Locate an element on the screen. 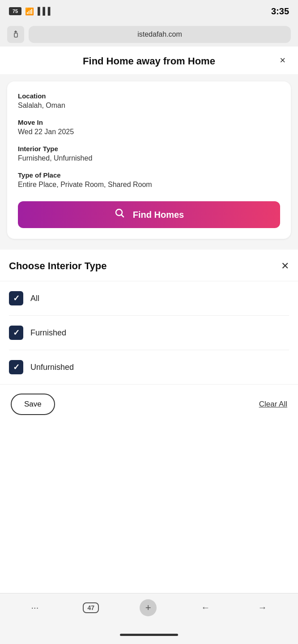 The width and height of the screenshot is (298, 644). search-circle-icon is located at coordinates (120, 215).